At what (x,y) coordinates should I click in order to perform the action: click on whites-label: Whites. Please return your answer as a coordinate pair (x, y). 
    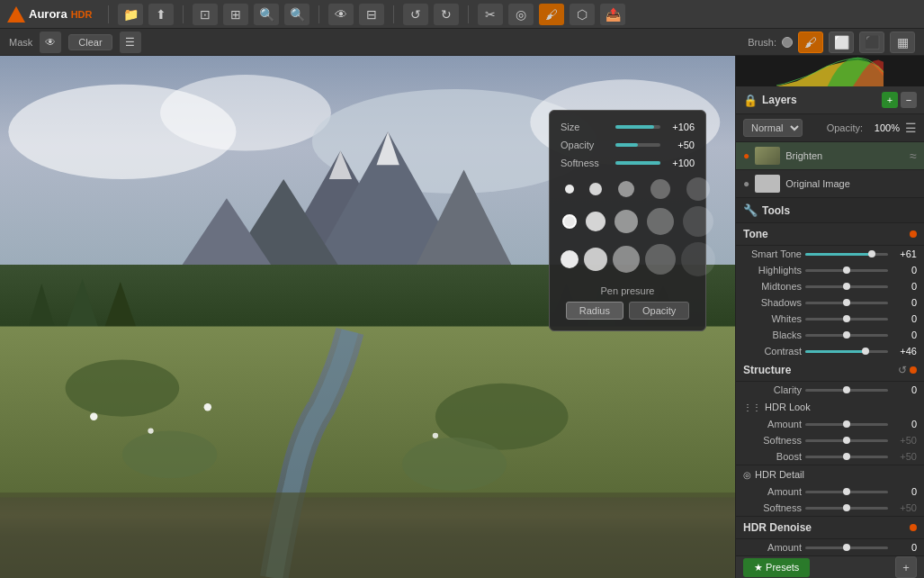
    Looking at the image, I should click on (772, 319).